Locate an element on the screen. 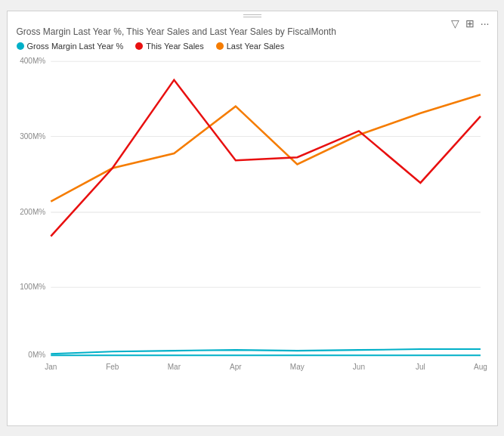  svg-text: 400M% is located at coordinates (32, 60).